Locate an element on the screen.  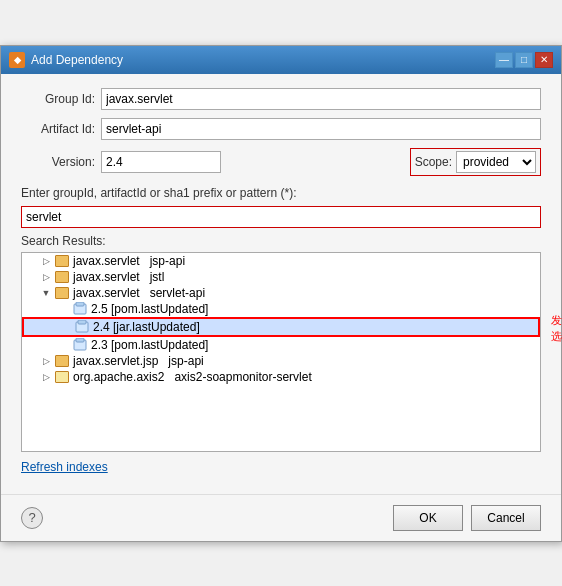
minimize-button: — is located at coordinates (504, 60).